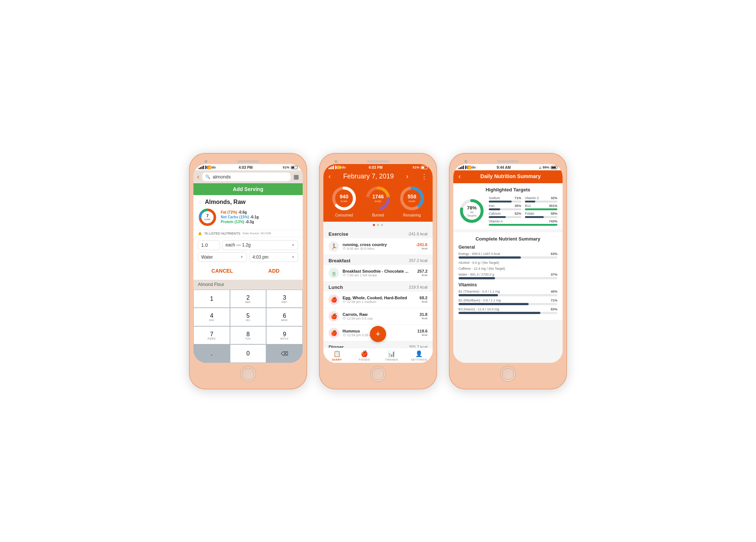 The height and width of the screenshot is (542, 756). I want to click on p1-carb-macro: Net Carbs (15%) -0.1g, so click(240, 217).